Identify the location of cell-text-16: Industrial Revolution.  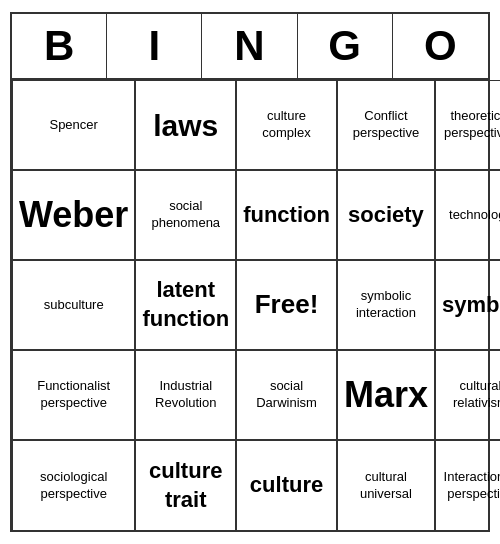
(186, 395).